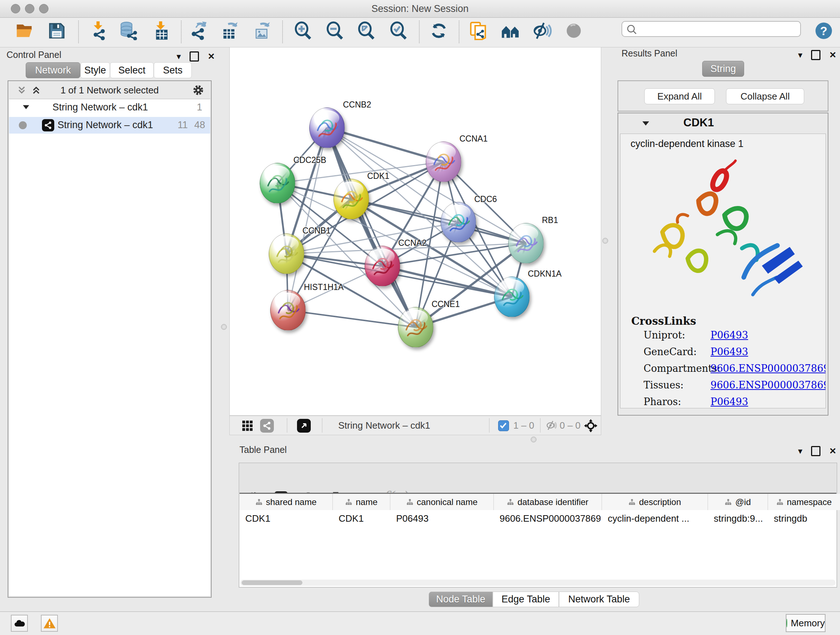 This screenshot has width=840, height=635. I want to click on expand-all-button: Expand All, so click(680, 96).